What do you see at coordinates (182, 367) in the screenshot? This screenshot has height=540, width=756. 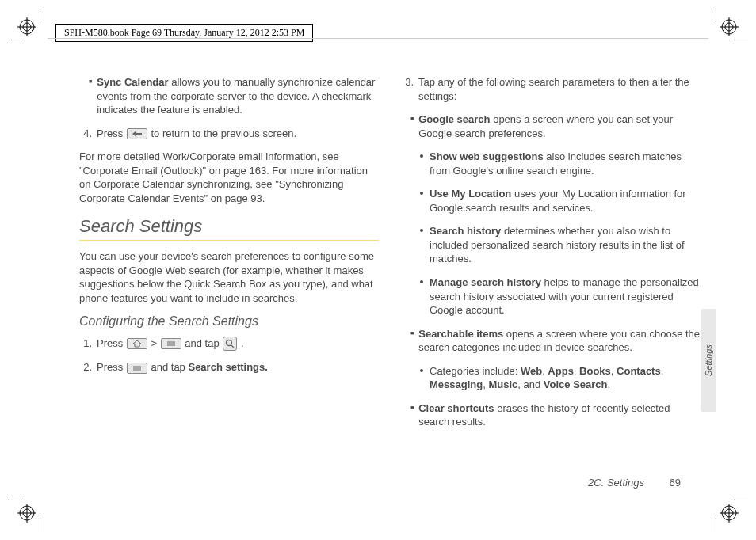 I see `step-2-text: Press and tap Search settings.` at bounding box center [182, 367].